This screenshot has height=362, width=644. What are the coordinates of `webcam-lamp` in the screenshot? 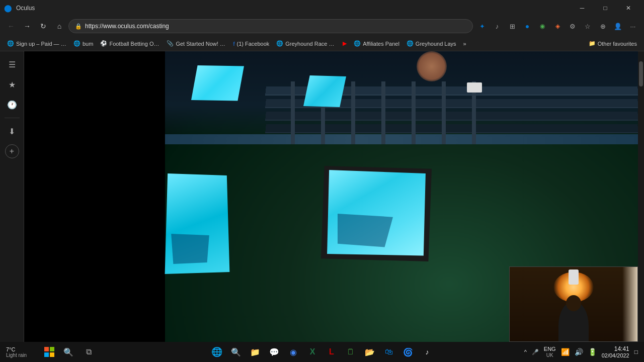 It's located at (574, 277).